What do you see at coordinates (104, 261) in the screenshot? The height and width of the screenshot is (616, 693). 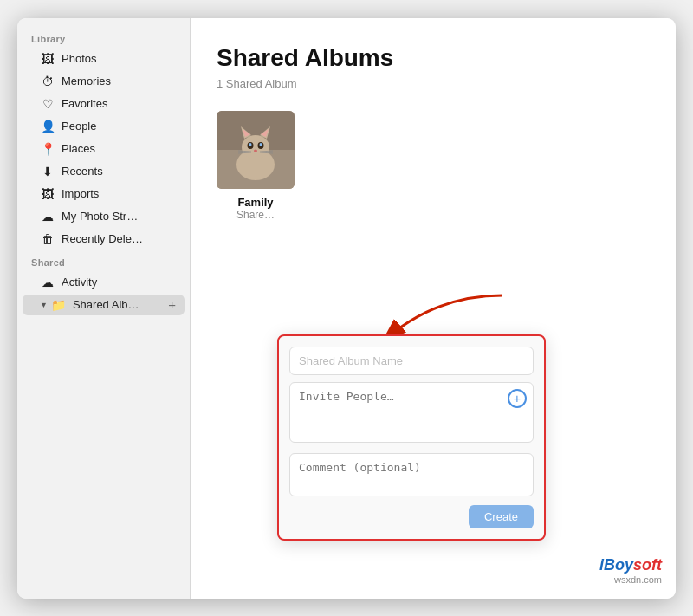 I see `shared-section-label: Shared` at bounding box center [104, 261].